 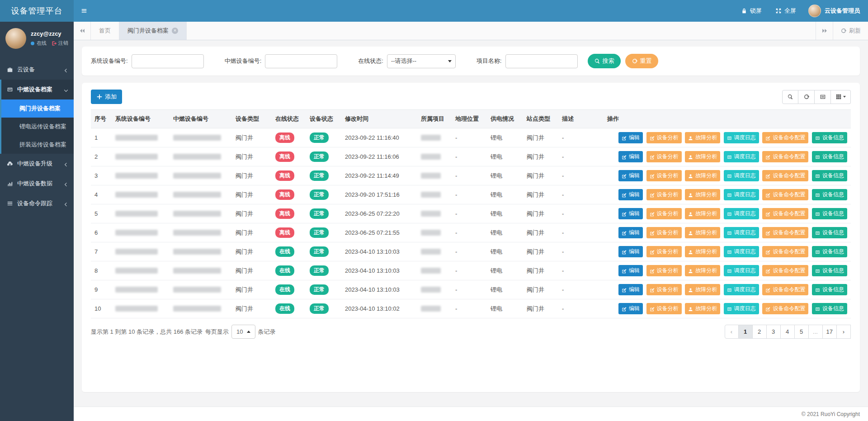 What do you see at coordinates (823, 97) in the screenshot?
I see `toolbar-detail-view-button` at bounding box center [823, 97].